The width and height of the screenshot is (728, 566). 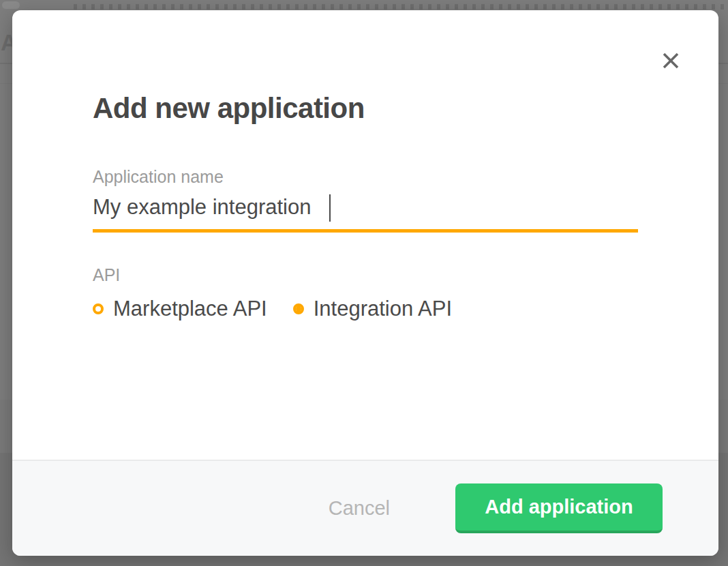 What do you see at coordinates (330, 208) in the screenshot?
I see `text-cursor` at bounding box center [330, 208].